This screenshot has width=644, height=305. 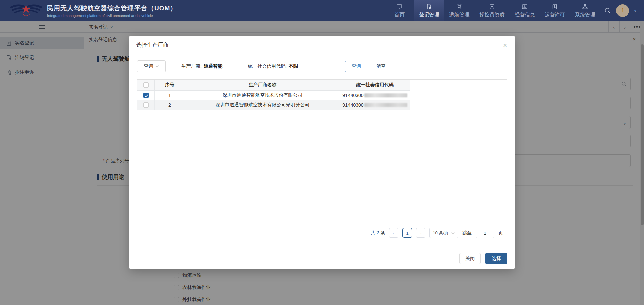 What do you see at coordinates (381, 66) in the screenshot?
I see `clear-button: 清空` at bounding box center [381, 66].